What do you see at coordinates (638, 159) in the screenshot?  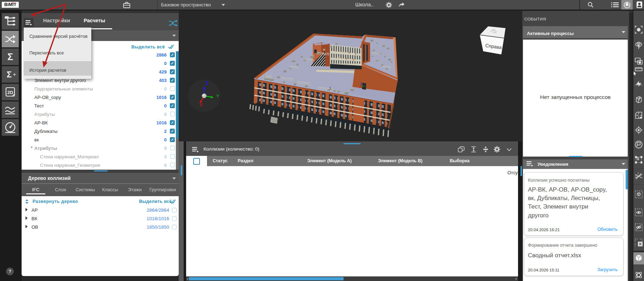 I see `svg-text: S` at bounding box center [638, 159].